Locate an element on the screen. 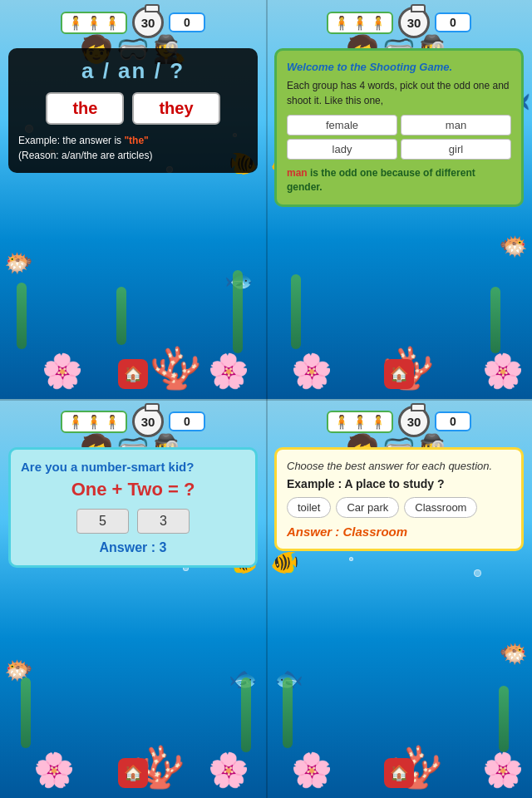 Image resolution: width=532 pixels, height=798 pixels. score-q1: 0 is located at coordinates (187, 22).